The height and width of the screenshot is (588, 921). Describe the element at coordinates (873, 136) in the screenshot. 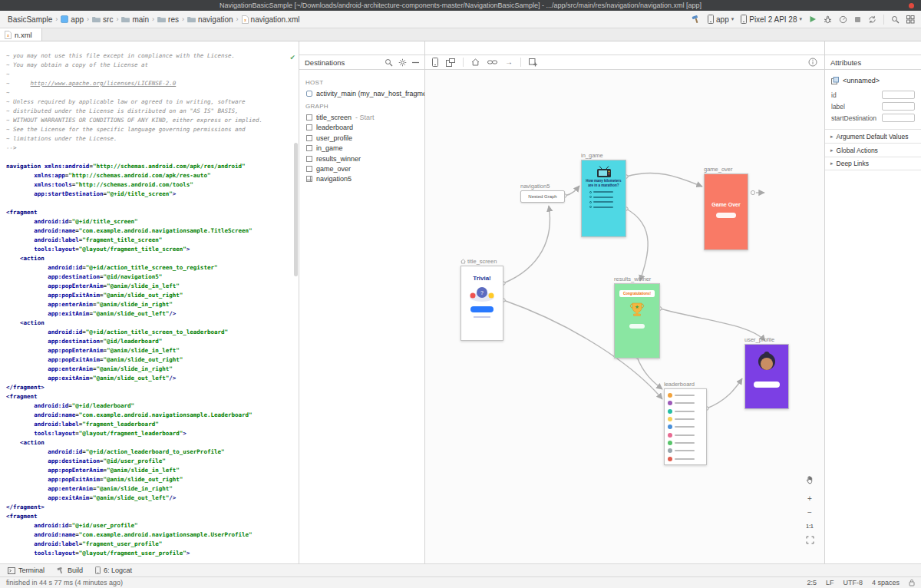

I see `section-argument-default-values: ▸Argument Default Values` at that location.